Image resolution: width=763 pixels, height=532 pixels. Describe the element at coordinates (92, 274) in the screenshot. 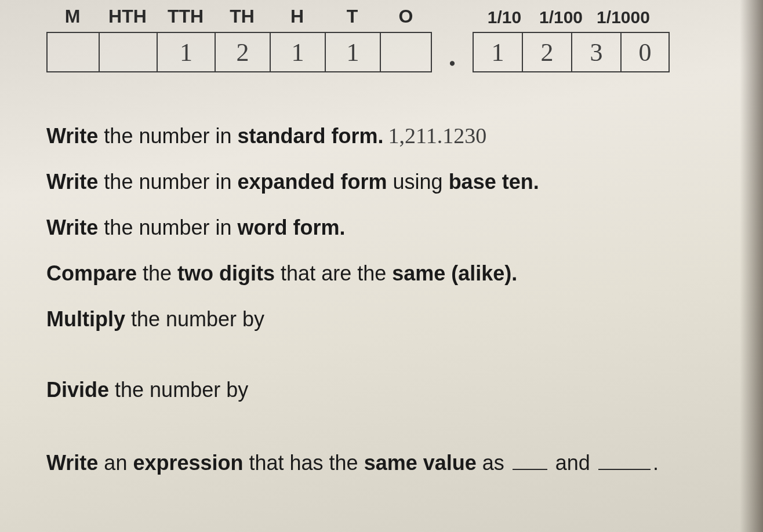

I see `q4-verb: Compare` at that location.